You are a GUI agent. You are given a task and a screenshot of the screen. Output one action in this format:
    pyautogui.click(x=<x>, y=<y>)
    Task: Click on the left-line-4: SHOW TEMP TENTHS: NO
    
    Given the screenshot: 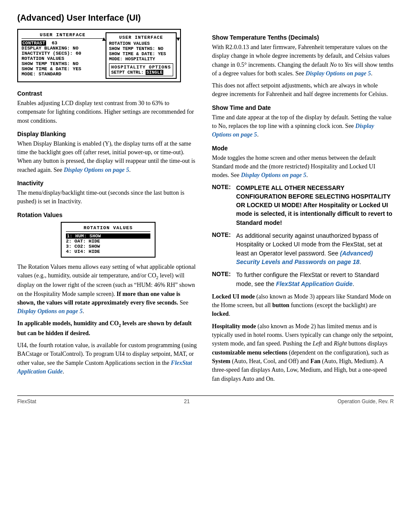 What is the action you would take?
    pyautogui.click(x=63, y=64)
    